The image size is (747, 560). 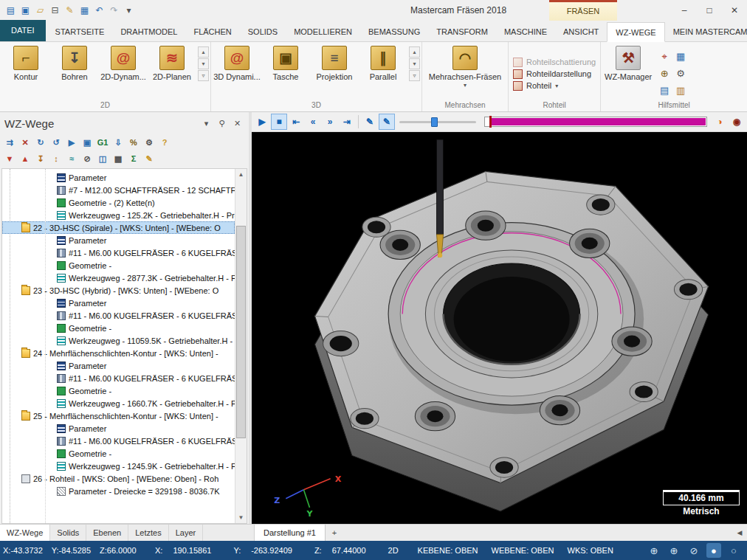 What do you see at coordinates (41, 142) in the screenshot?
I see `regenerate-selected-button: ↻` at bounding box center [41, 142].